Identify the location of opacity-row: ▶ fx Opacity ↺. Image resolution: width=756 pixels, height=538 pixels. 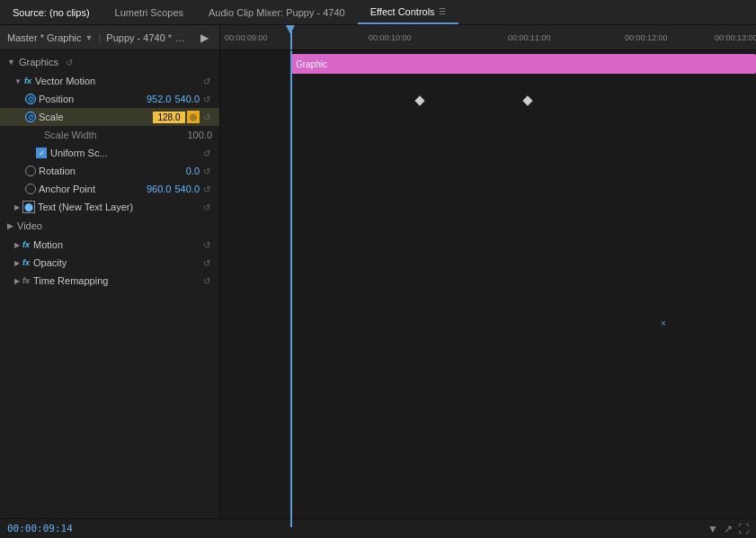
(110, 263).